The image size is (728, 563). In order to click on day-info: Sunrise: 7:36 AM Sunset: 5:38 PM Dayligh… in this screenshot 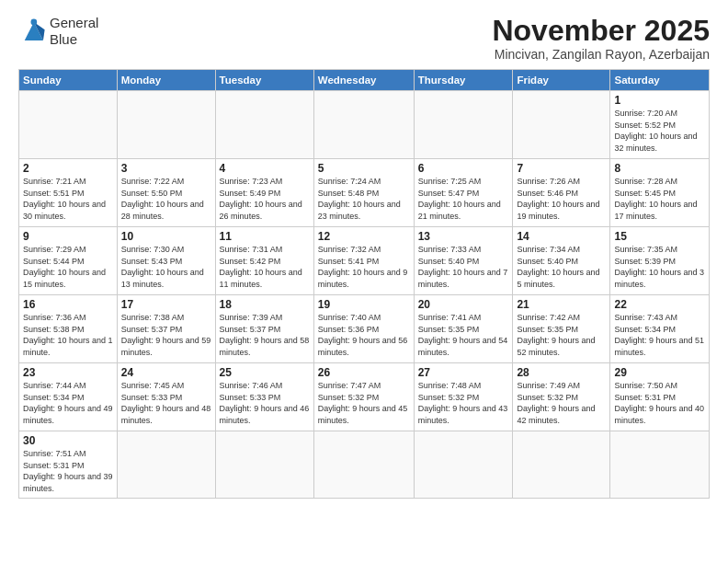, I will do `click(68, 335)`.